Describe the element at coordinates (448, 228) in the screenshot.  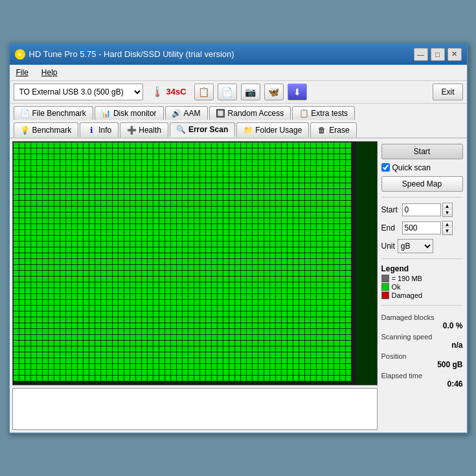
I see `end-spinners: ▲ ▼` at that location.